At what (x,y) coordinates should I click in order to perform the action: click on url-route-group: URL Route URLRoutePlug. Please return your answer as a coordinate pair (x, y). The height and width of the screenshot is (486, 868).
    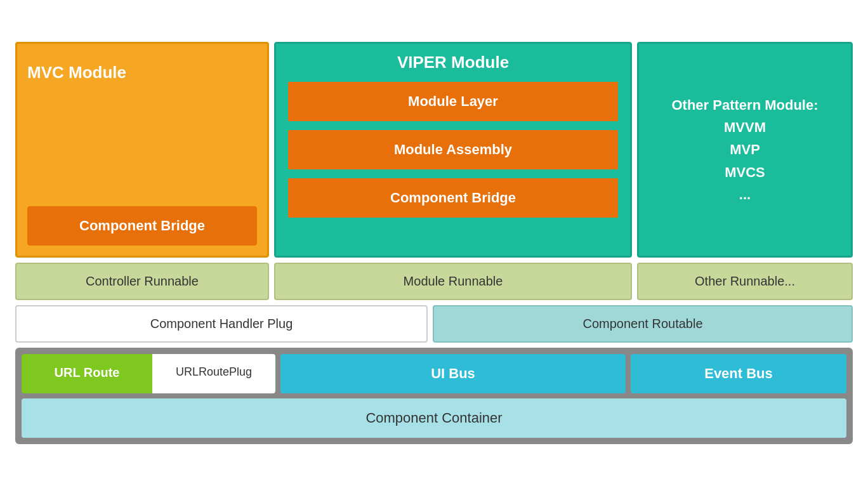
    Looking at the image, I should click on (148, 374).